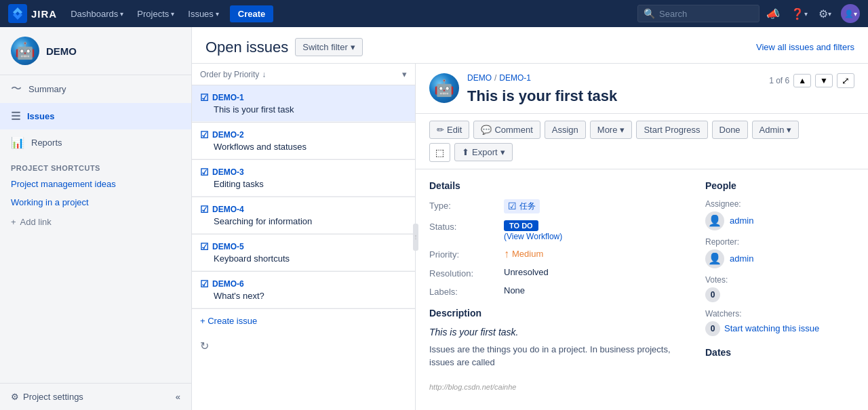 This screenshot has height=410, width=868. What do you see at coordinates (467, 253) in the screenshot?
I see `priority-field-label: Priority:` at bounding box center [467, 253].